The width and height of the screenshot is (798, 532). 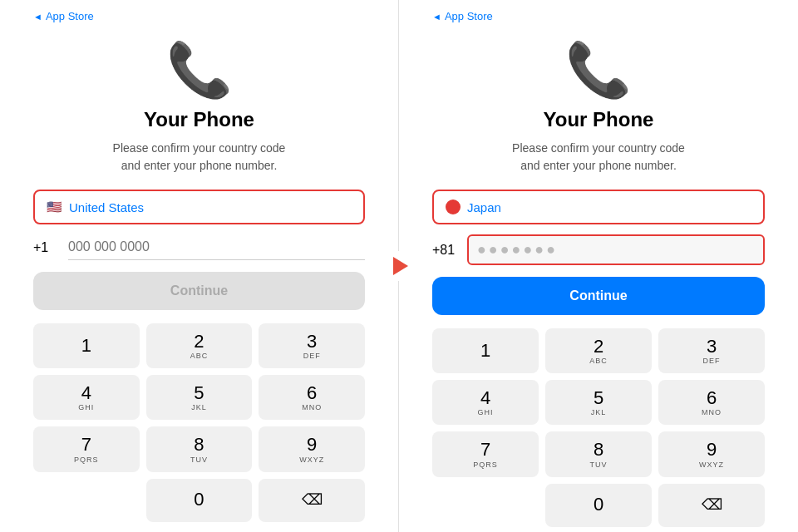 What do you see at coordinates (55, 207) in the screenshot?
I see `country-flag-left: 🇺🇸` at bounding box center [55, 207].